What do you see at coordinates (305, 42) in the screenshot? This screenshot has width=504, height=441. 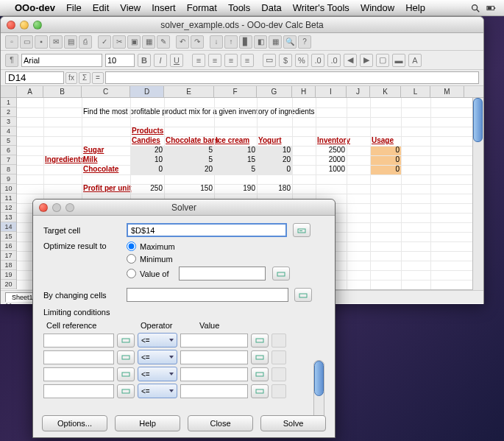 I see `help-icon: ?` at bounding box center [305, 42].